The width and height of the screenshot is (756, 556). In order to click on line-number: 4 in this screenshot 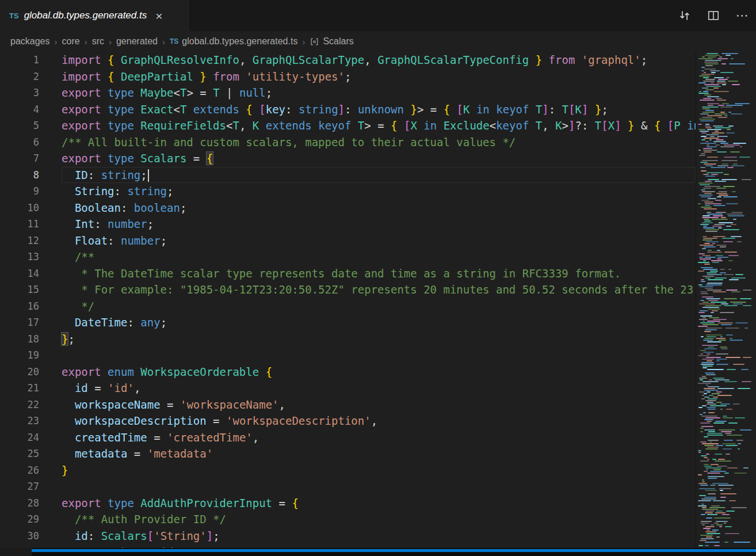, I will do `click(28, 109)`.